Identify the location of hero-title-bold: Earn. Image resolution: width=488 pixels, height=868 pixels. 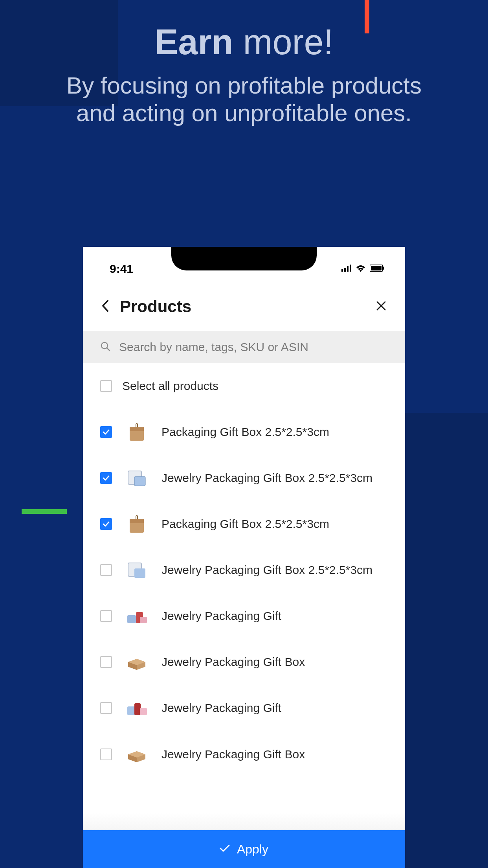
(194, 42).